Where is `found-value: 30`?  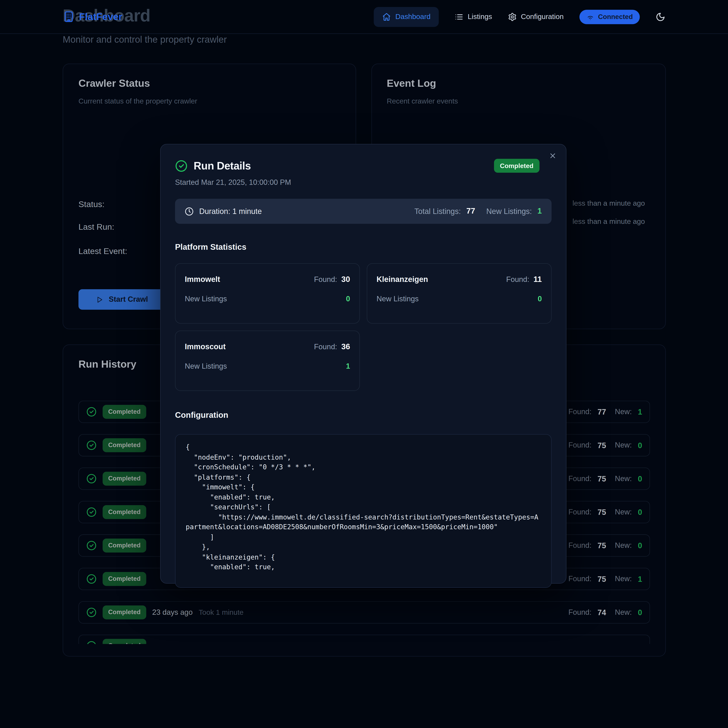 found-value: 30 is located at coordinates (346, 280).